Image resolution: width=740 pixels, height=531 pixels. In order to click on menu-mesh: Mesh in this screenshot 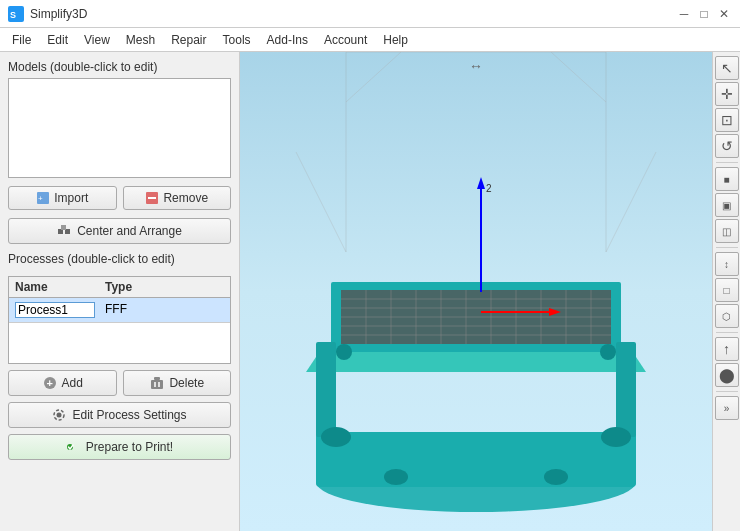, I will do `click(140, 40)`.